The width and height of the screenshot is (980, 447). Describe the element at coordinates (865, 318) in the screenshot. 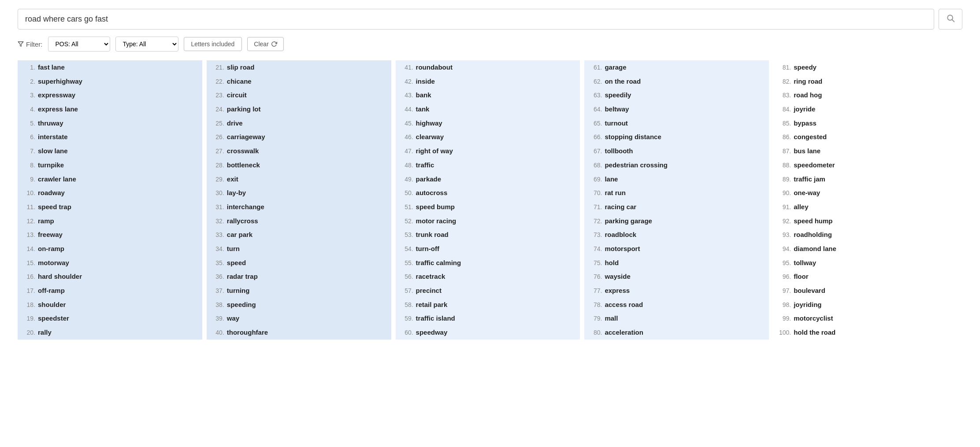

I see `list-item: 99.motorcyclist` at that location.